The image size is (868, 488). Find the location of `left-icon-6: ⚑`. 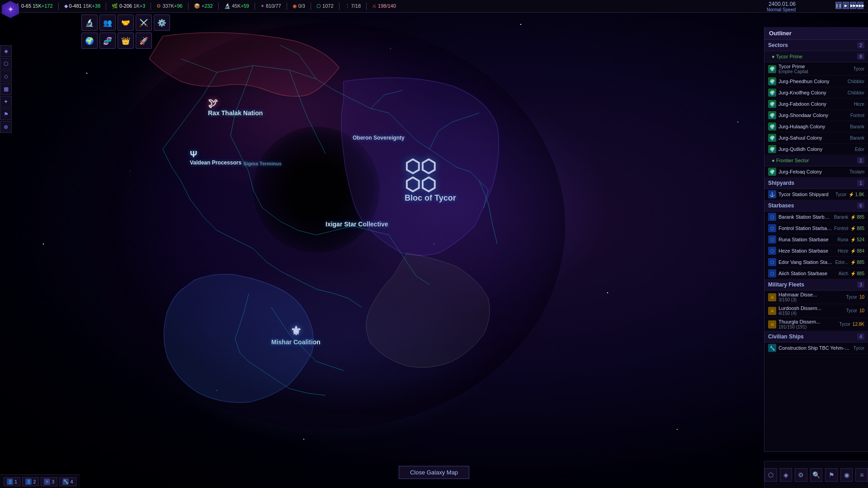

left-icon-6: ⚑ is located at coordinates (6, 114).